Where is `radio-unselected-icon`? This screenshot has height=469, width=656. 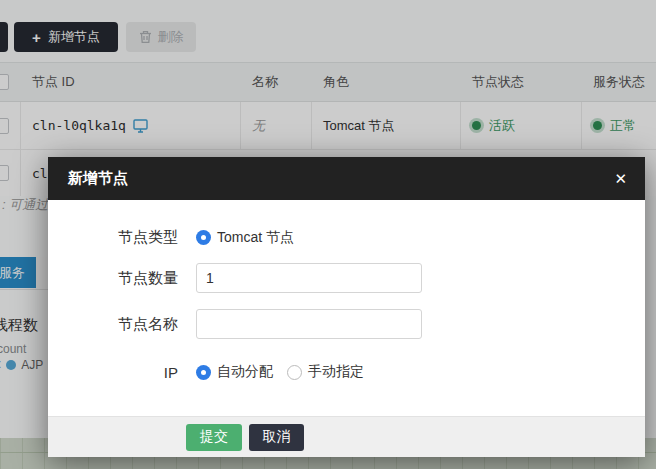 radio-unselected-icon is located at coordinates (294, 372).